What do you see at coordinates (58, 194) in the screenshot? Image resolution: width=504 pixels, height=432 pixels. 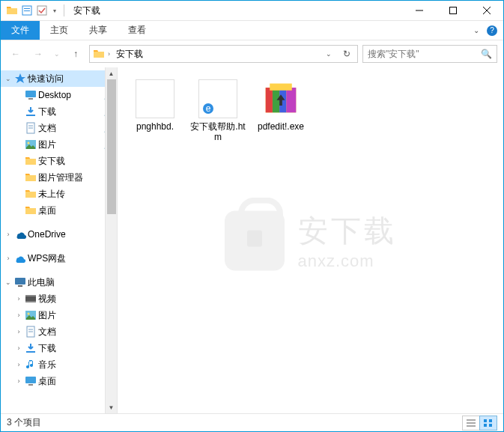 I see `sidebar-item-6: 未上传` at bounding box center [58, 194].